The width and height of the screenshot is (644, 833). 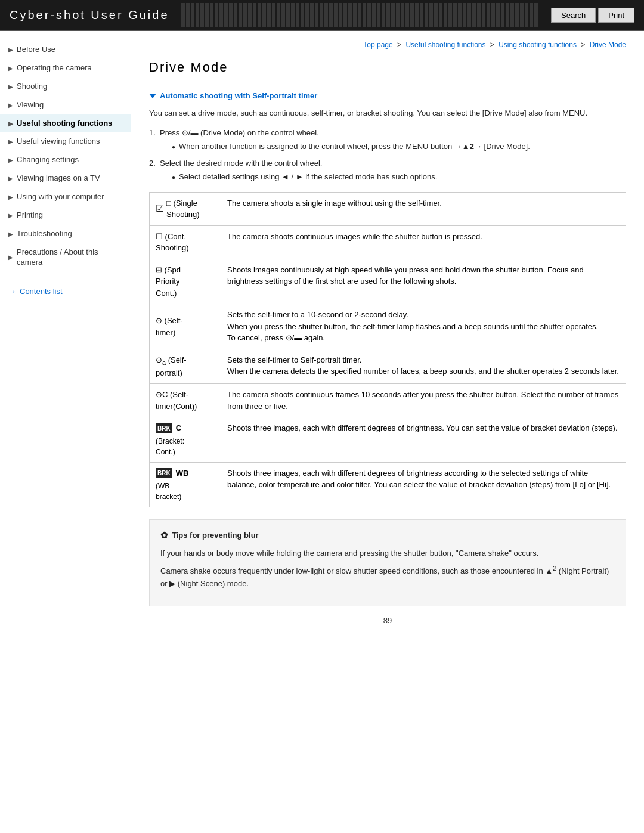 What do you see at coordinates (423, 401) in the screenshot?
I see `mode-description: The camera shoots continuous frames 10 s…` at bounding box center [423, 401].